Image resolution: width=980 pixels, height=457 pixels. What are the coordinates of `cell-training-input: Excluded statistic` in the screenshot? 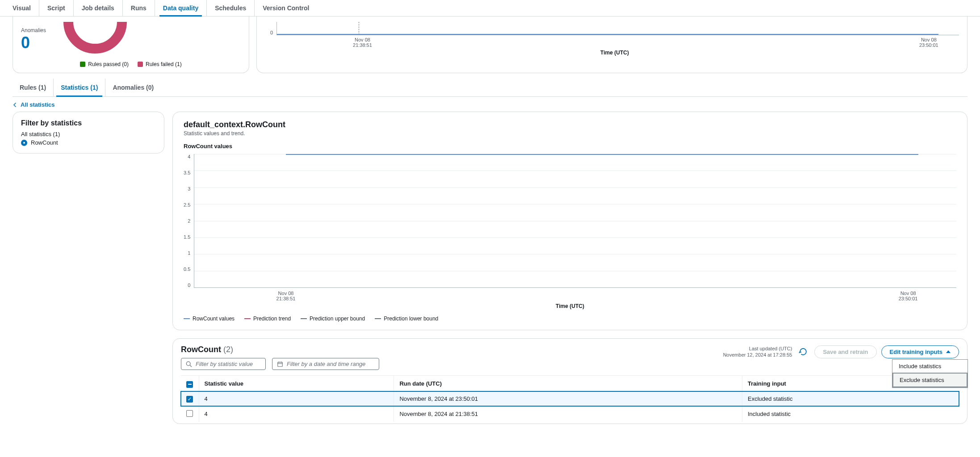 It's located at (851, 399).